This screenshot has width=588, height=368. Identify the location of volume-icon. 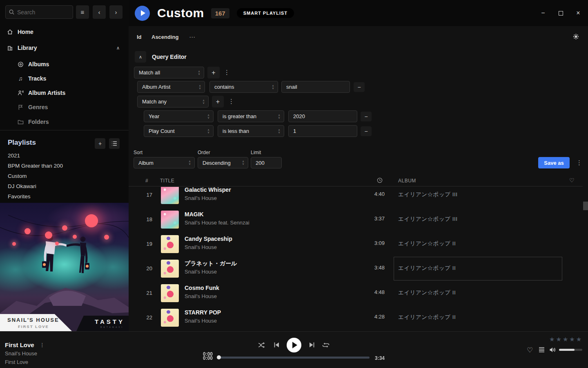
(553, 350).